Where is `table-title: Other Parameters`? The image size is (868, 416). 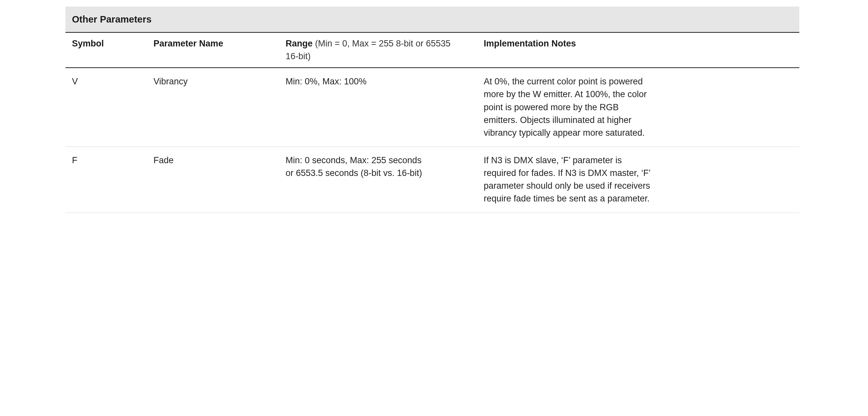 table-title: Other Parameters is located at coordinates (432, 20).